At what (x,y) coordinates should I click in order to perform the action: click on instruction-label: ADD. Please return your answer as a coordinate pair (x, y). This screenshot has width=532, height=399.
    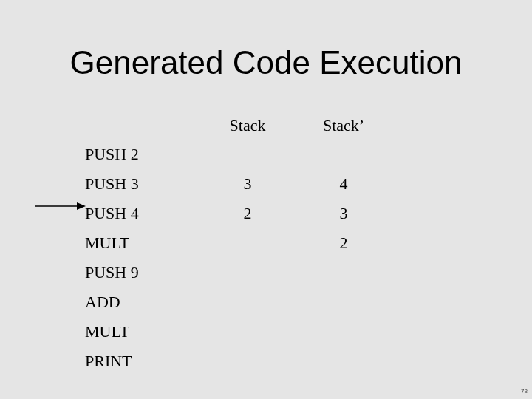
    Looking at the image, I should click on (142, 302).